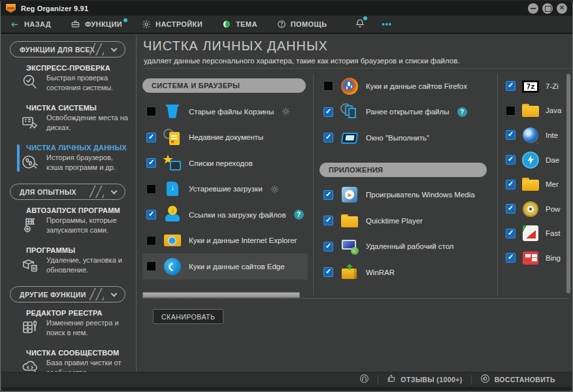  Describe the element at coordinates (89, 123) in the screenshot. I see `item-desc: Освобождение места на дисках.` at that location.